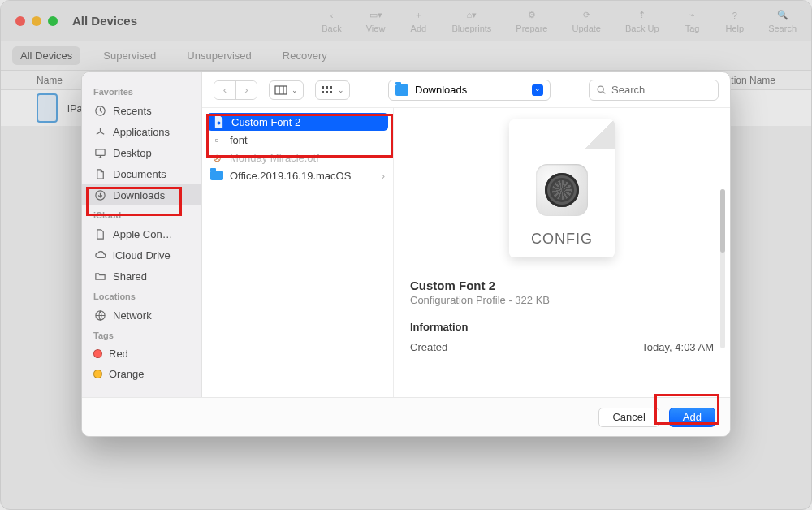 The height and width of the screenshot is (510, 812). Describe the element at coordinates (141, 132) in the screenshot. I see `sidebar-item-applications: Applications` at that location.